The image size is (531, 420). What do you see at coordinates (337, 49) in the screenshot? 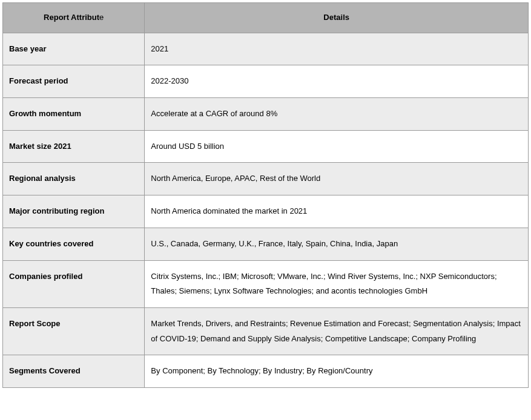
I see `row-detail: 2021` at bounding box center [337, 49].